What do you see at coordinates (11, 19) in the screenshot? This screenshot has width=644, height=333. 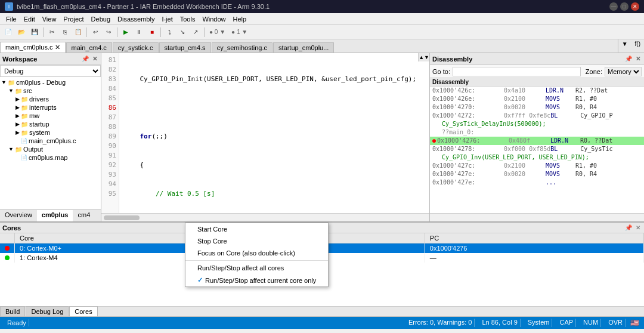 I see `menu-file: File` at bounding box center [11, 19].